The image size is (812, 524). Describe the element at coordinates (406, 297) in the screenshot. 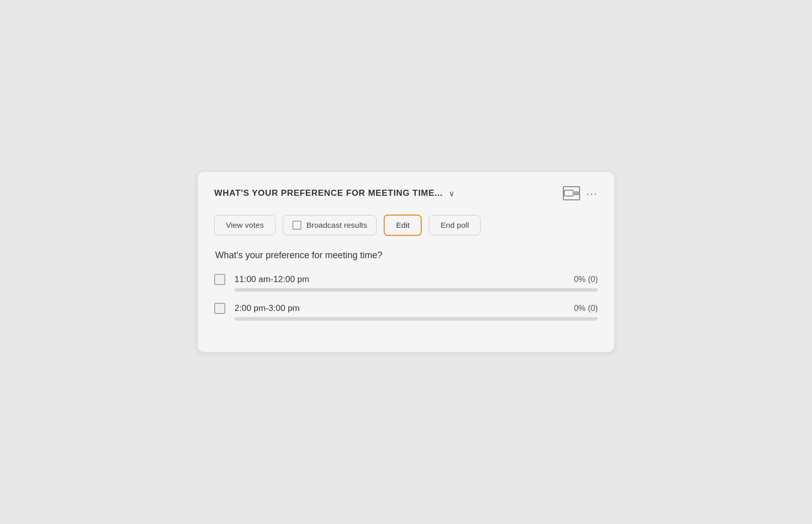

I see `poll-options: 11:00 am-12:00 pm 0% (0) 2:00 pm-3:00 pm…` at that location.